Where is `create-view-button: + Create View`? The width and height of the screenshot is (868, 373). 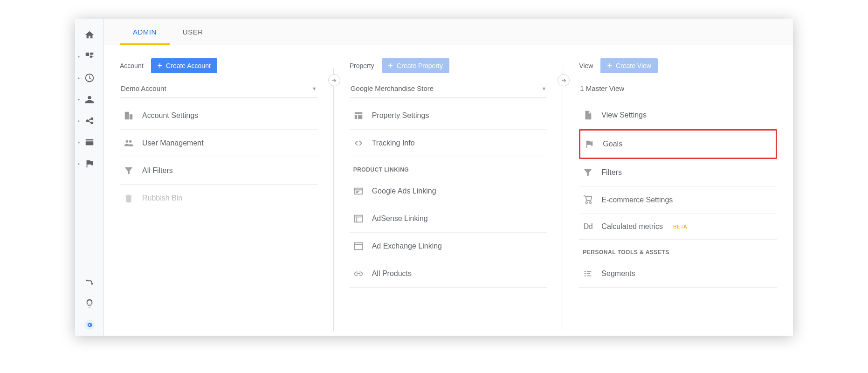
create-view-button: + Create View is located at coordinates (629, 66).